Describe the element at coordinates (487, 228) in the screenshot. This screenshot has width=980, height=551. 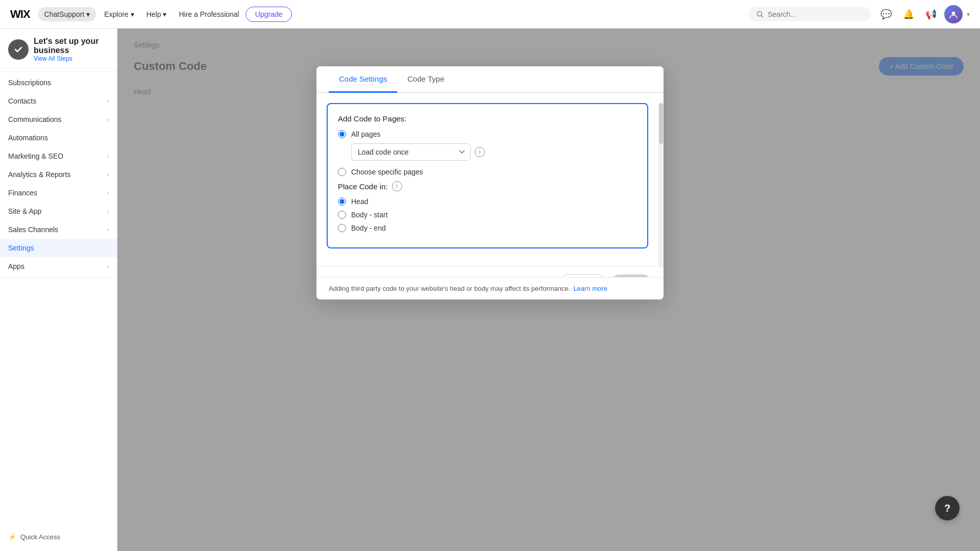
I see `body-end-radio-row: Body - end` at that location.